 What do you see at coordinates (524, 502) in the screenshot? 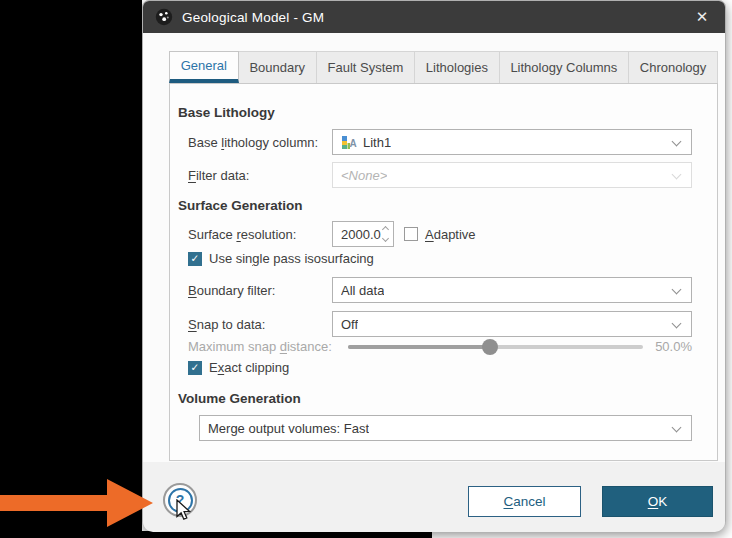
I see `cancel-button: Cancel` at bounding box center [524, 502].